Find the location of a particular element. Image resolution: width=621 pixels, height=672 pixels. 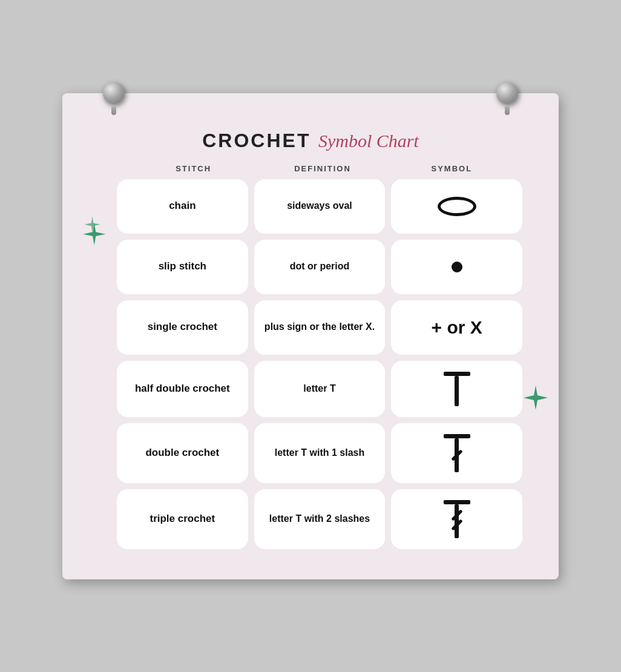

def-label: sideways oval is located at coordinates (320, 206).